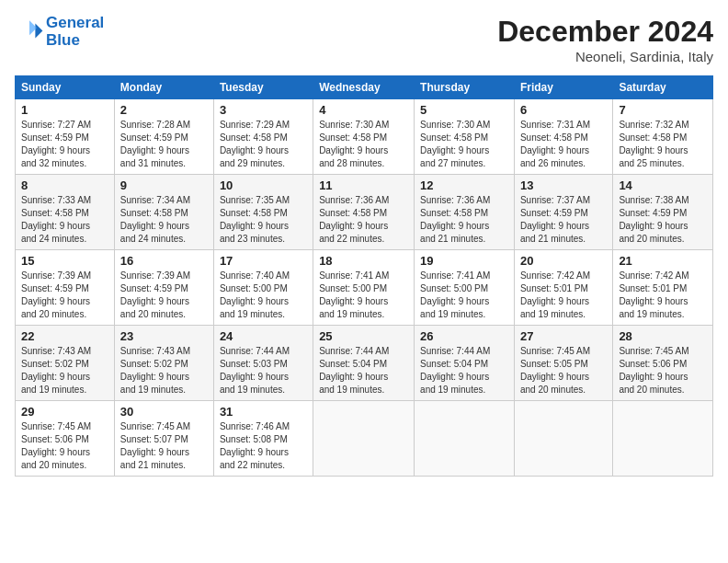 This screenshot has width=728, height=563. Describe the element at coordinates (164, 110) in the screenshot. I see `day-number: 2` at that location.